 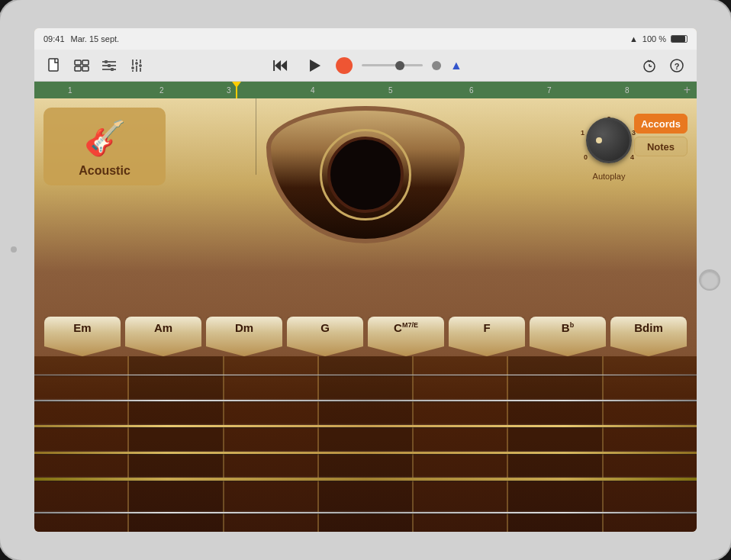 What do you see at coordinates (456, 66) in the screenshot?
I see `metronome-icon: ▲` at bounding box center [456, 66].